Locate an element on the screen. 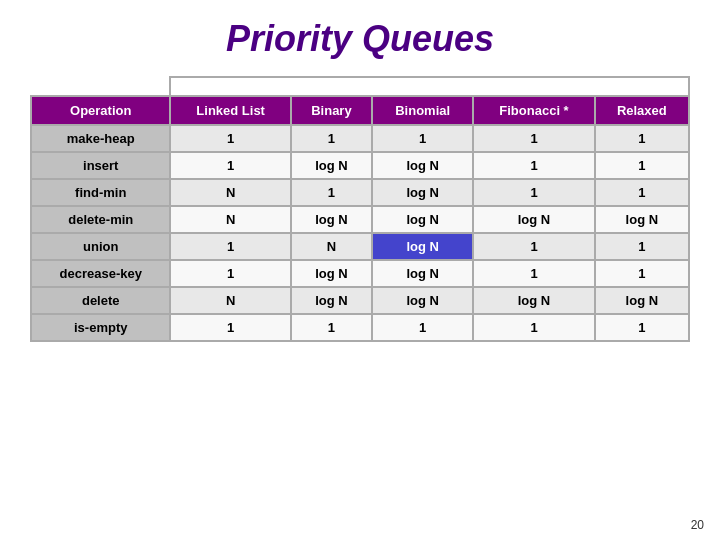 The image size is (720, 540). operation-cell: delete-min is located at coordinates (100, 220).